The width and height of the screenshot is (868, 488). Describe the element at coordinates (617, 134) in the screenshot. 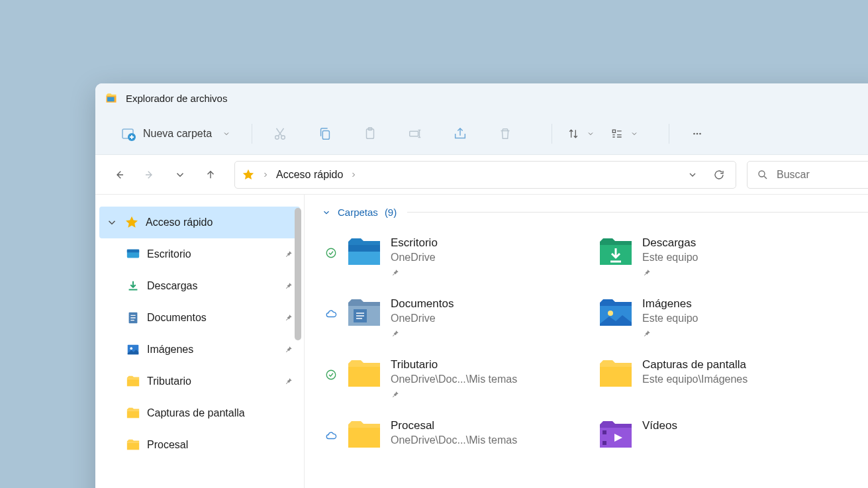

I see `view-icon` at that location.